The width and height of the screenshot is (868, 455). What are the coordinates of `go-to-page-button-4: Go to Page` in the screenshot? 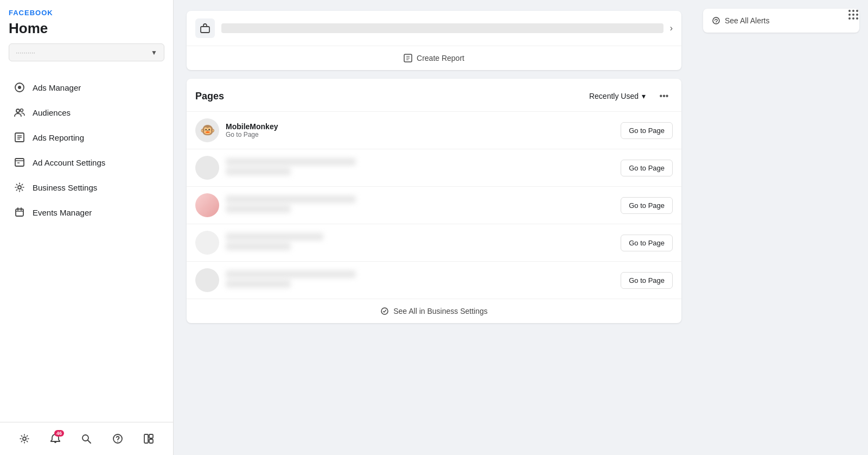 It's located at (647, 243).